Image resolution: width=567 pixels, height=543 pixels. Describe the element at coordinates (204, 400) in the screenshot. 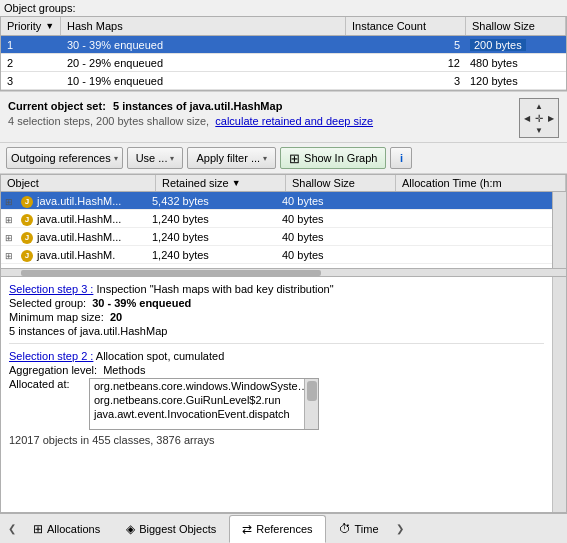

I see `list-item: org.netbeans.core.GuiRunLevel$2.run` at that location.